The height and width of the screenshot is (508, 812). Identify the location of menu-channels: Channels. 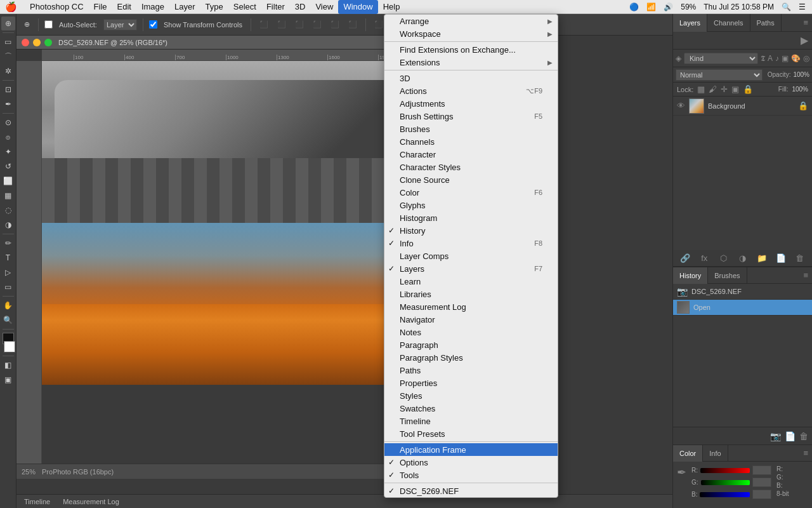
(471, 142).